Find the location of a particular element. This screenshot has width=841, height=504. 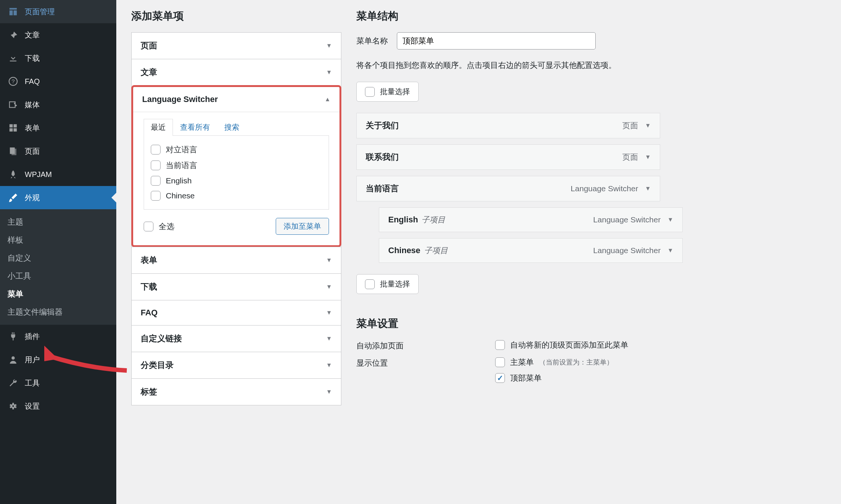

sidebar-item-0: 页面管理 is located at coordinates (58, 12).